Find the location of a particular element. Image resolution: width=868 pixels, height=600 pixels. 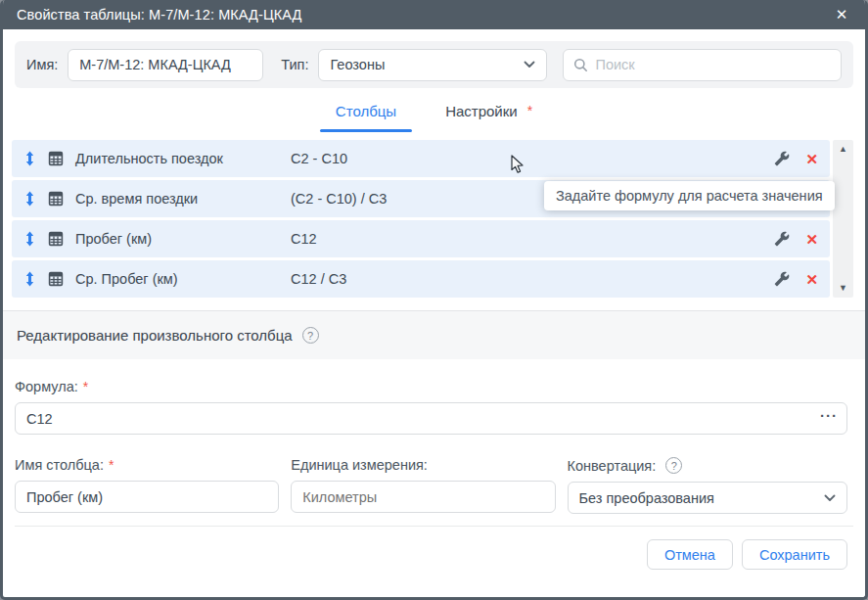

active-tab-underline is located at coordinates (366, 131).